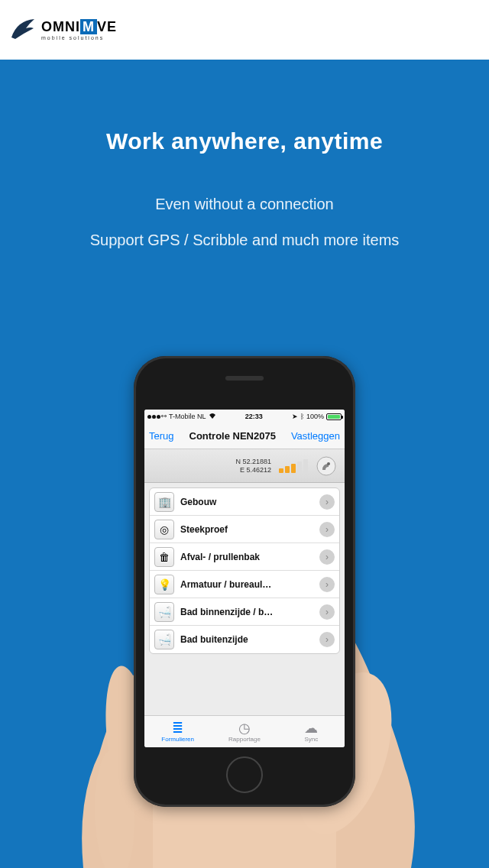 This screenshot has width=489, height=868. I want to click on list-item: ◎Steekproef›, so click(244, 530).